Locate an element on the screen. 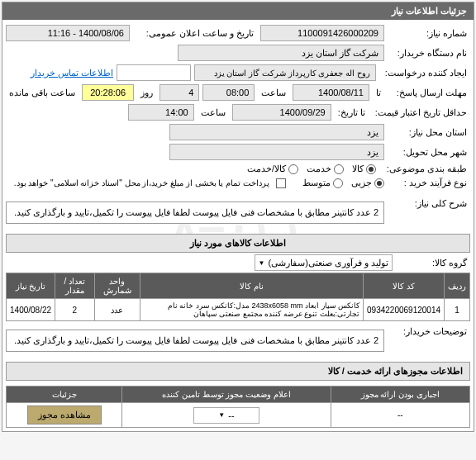  buyer-value: شرکت گاز استان یزد is located at coordinates (281, 53).